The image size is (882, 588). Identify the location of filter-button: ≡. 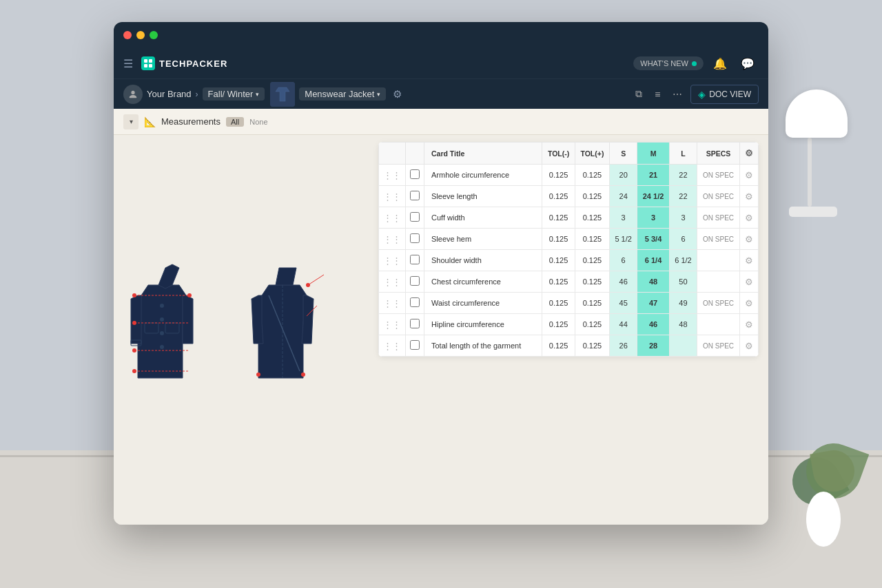
(657, 94).